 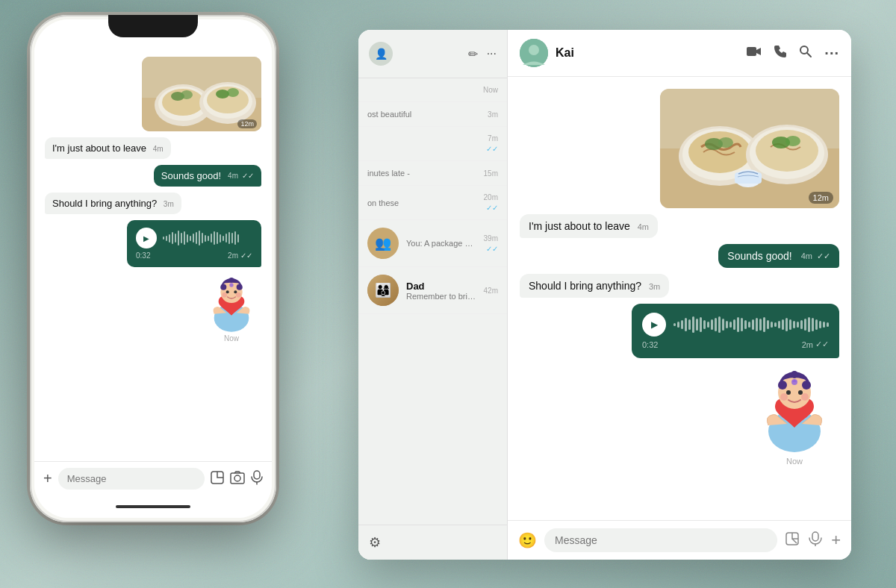 What do you see at coordinates (491, 173) in the screenshot?
I see `chat-time: 15m` at bounding box center [491, 173].